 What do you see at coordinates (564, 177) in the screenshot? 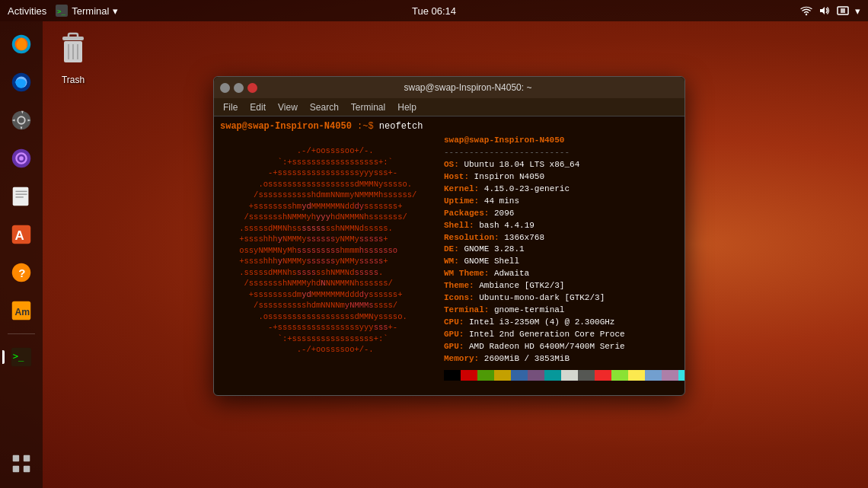
I see `info-host: Host: Inspiron N4050` at bounding box center [564, 177].